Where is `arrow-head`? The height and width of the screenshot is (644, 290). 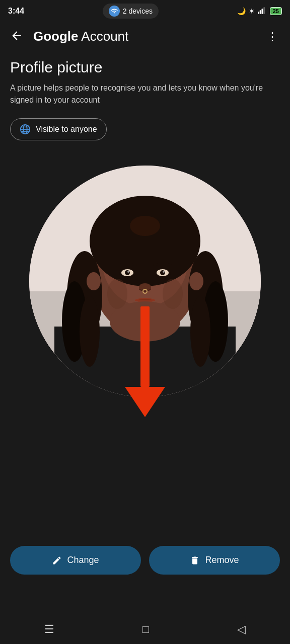
arrow-head is located at coordinates (145, 402).